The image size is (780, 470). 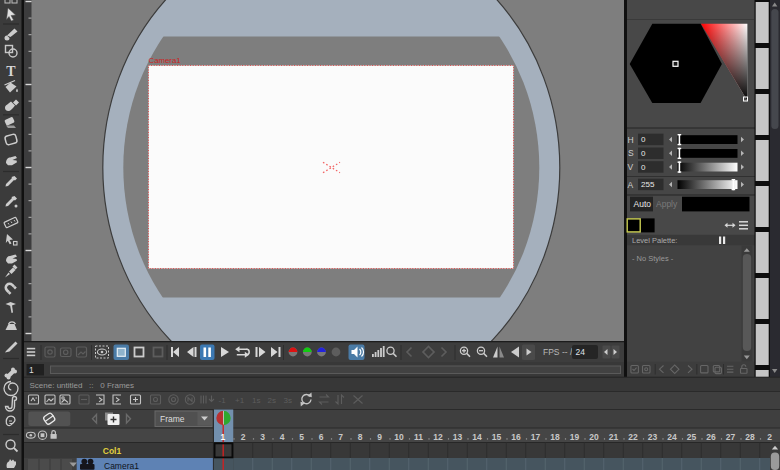 I want to click on svg-text: 21, so click(x=614, y=437).